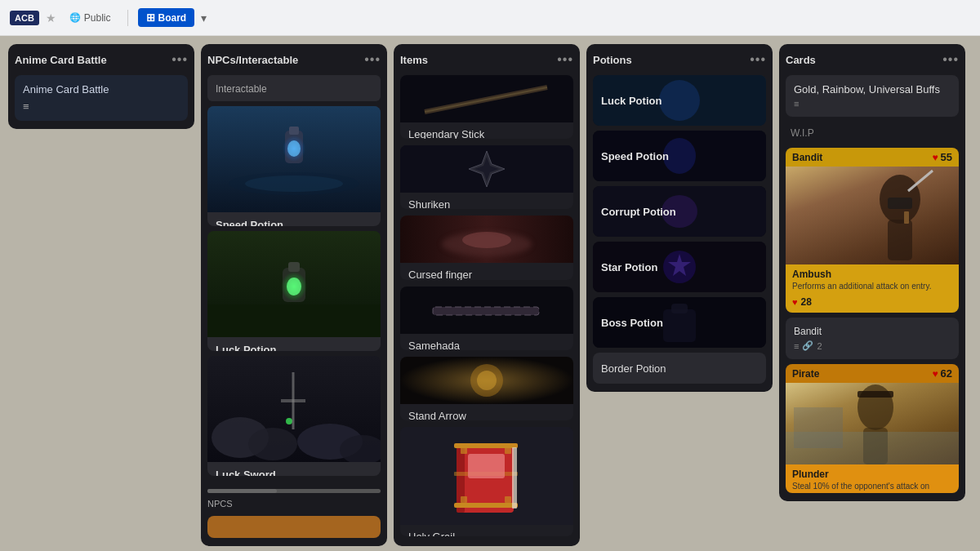  Describe the element at coordinates (872, 487) in the screenshot. I see `pirate-ability-desc: Steal 10% of the opponent's attack on` at that location.